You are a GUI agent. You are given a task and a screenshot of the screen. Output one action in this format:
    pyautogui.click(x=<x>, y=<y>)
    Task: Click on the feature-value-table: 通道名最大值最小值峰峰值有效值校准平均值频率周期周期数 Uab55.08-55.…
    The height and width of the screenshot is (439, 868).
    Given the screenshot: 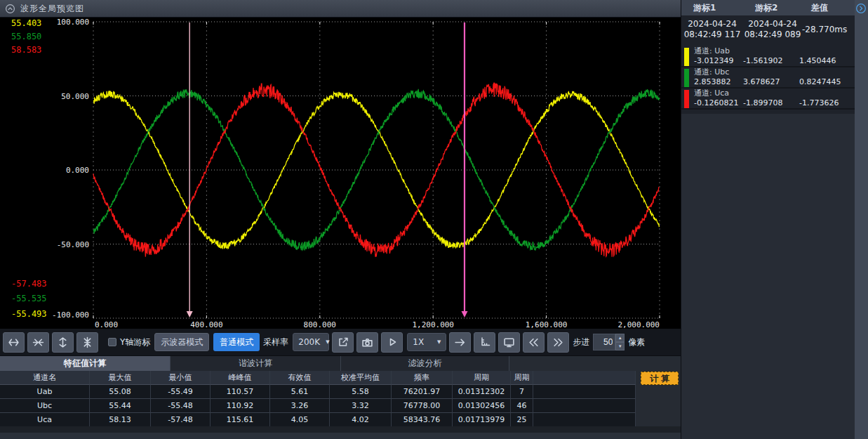 What is the action you would take?
    pyautogui.click(x=318, y=399)
    